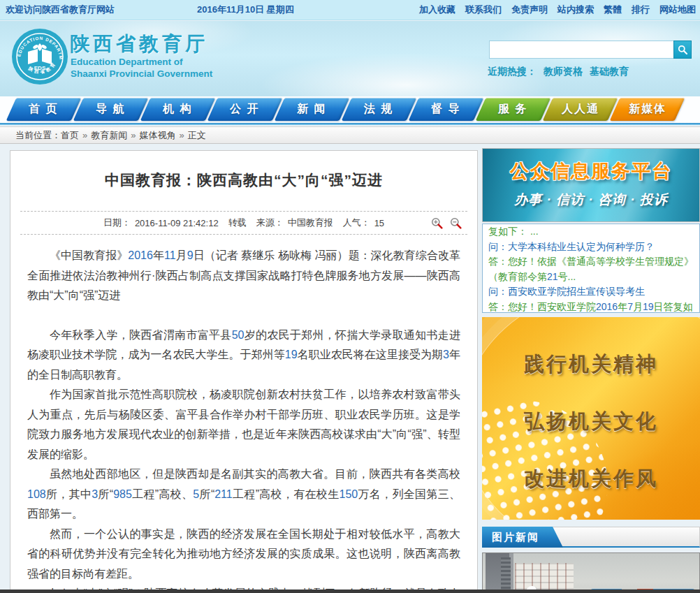 This screenshot has width=700, height=593. I want to click on public-service-banner: 公众信息服务平台 办事 · 信访 · 咨询 · 投诉, so click(591, 185).